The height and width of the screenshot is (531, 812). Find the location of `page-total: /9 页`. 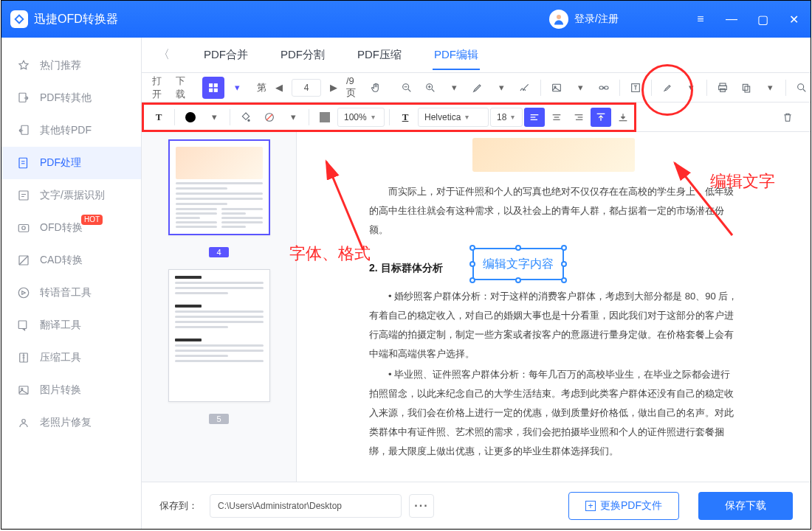

page-total: /9 页 is located at coordinates (351, 87).